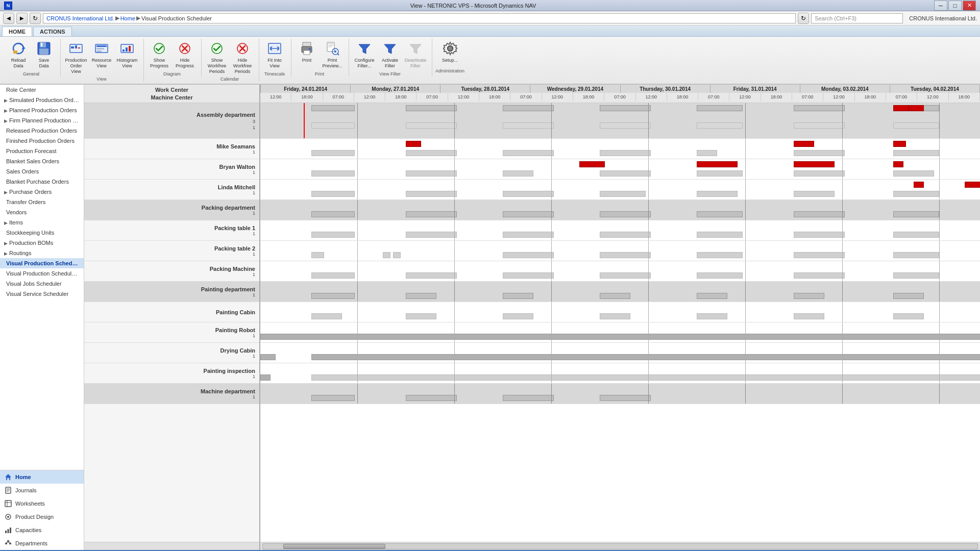 This screenshot has width=980, height=551. What do you see at coordinates (31, 74) in the screenshot?
I see `general-group-label: General` at bounding box center [31, 74].